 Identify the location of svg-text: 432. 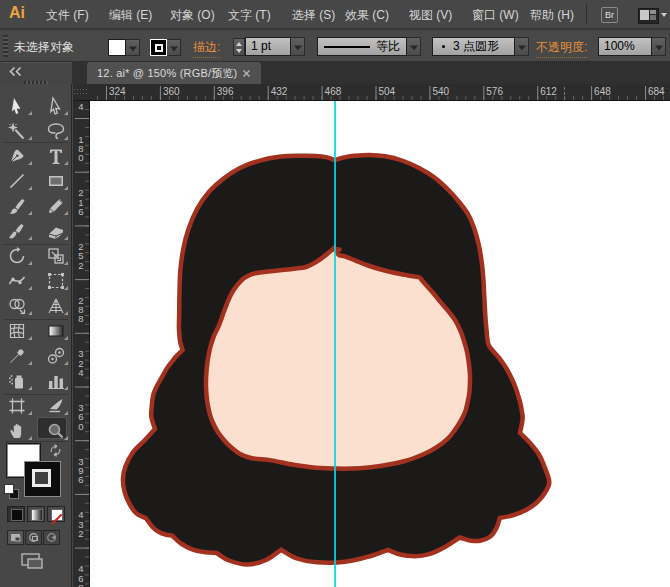
(280, 92).